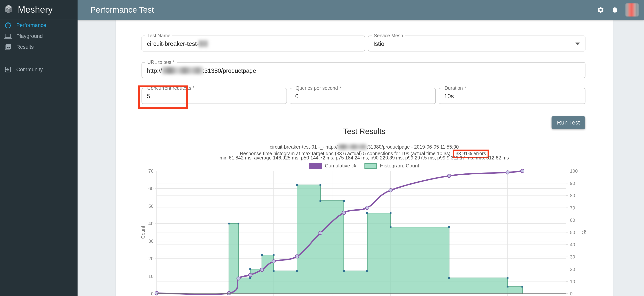  What do you see at coordinates (364, 131) in the screenshot?
I see `results-heading: Test Results` at bounding box center [364, 131].